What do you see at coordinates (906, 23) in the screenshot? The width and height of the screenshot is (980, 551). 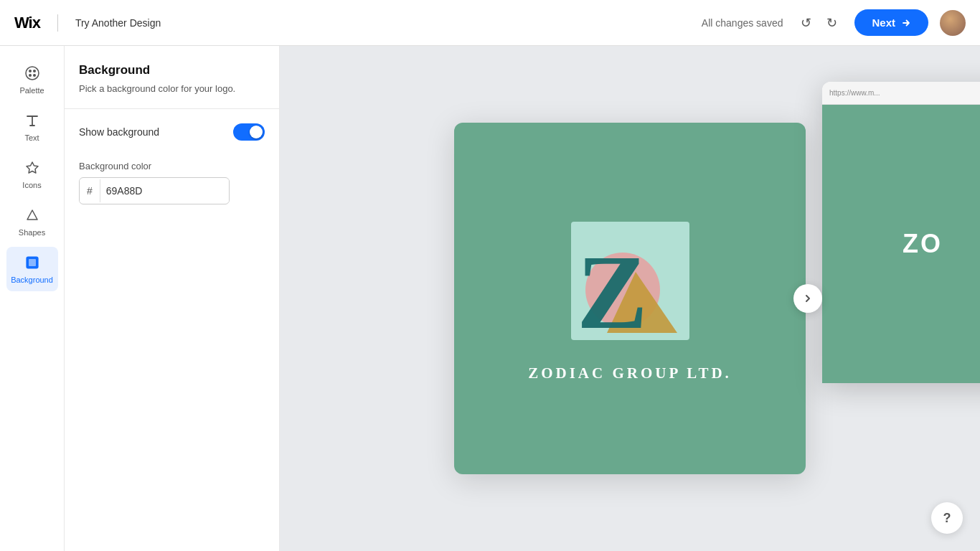 I see `next-arrow-icon` at bounding box center [906, 23].